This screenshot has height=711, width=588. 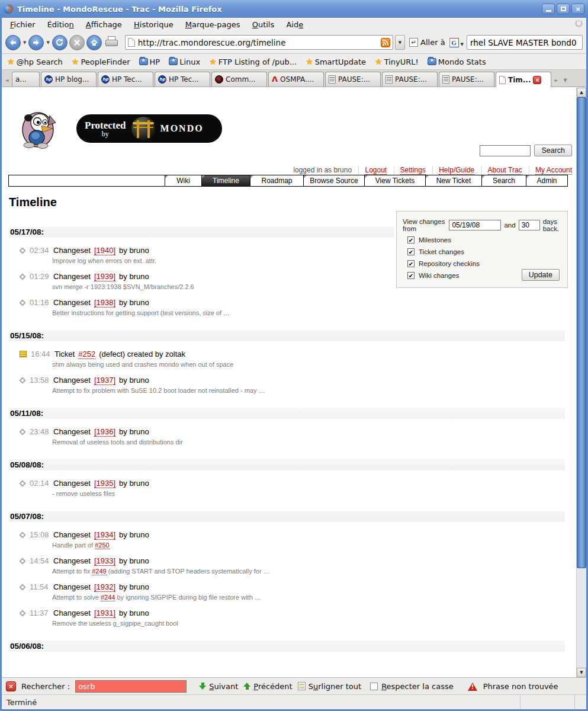 What do you see at coordinates (105, 380) in the screenshot?
I see `event-link: [1937]` at bounding box center [105, 380].